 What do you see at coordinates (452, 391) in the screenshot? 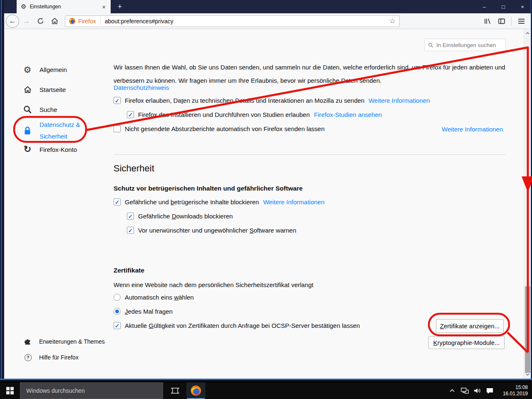
I see `tray-chevron-up-icon` at bounding box center [452, 391].